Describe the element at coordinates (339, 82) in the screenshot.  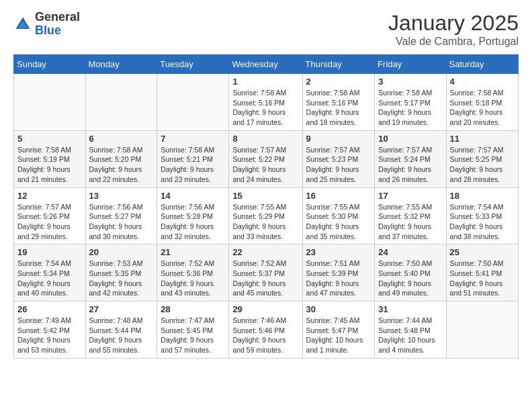
I see `day-number: 2` at that location.